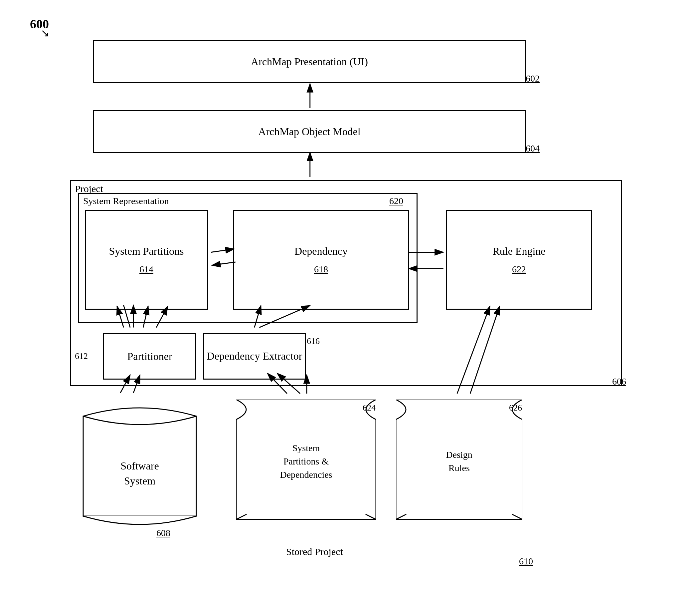  Describe the element at coordinates (140, 466) in the screenshot. I see `software-system-shape: Software System` at that location.